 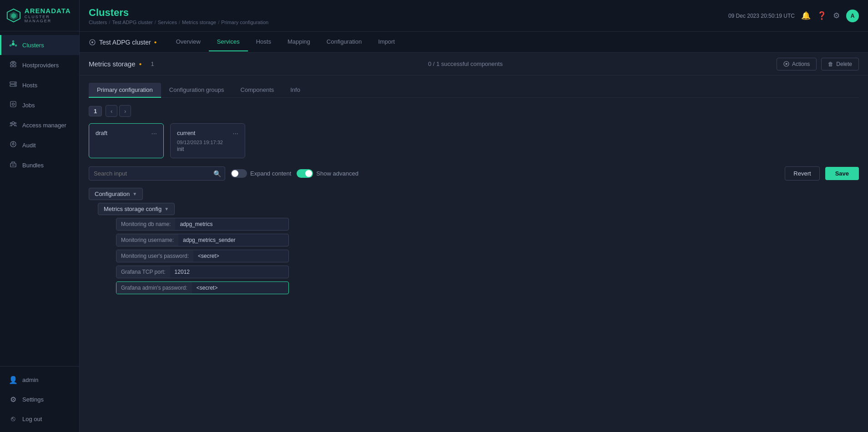 I want to click on sidebar-item-settings: ⚙ Settings, so click(x=40, y=399).